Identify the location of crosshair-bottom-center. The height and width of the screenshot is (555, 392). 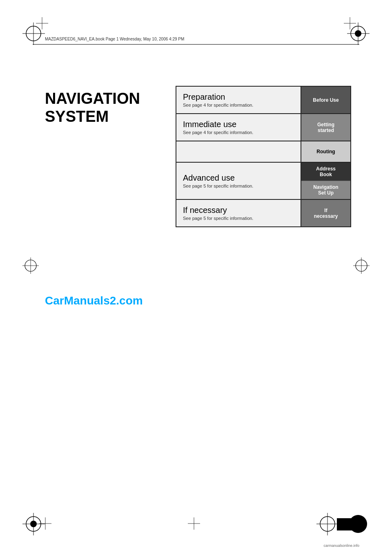
(194, 524).